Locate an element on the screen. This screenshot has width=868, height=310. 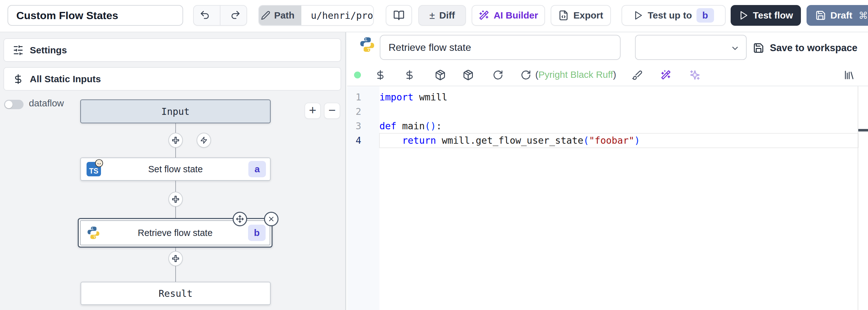
editor-gutter: 1234 is located at coordinates (363, 198).